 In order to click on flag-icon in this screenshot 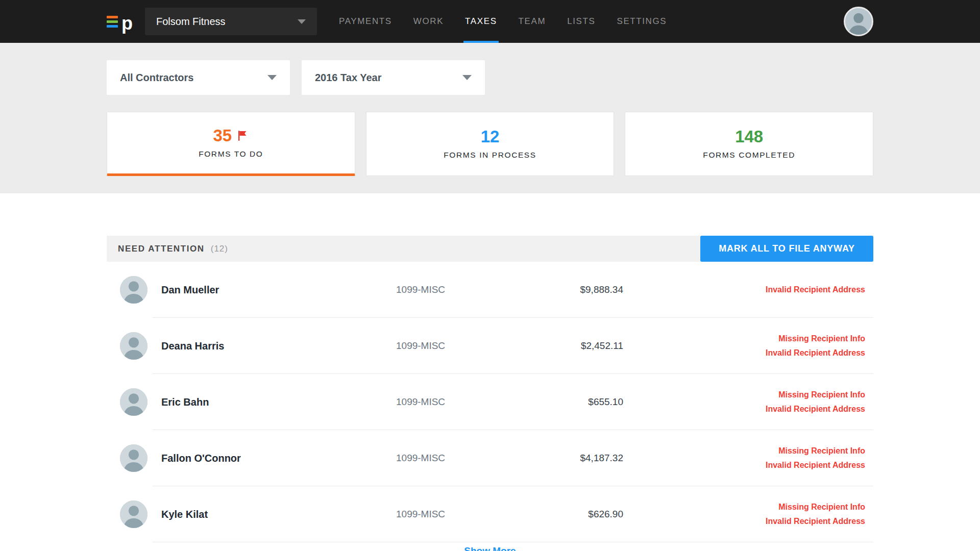, I will do `click(242, 136)`.